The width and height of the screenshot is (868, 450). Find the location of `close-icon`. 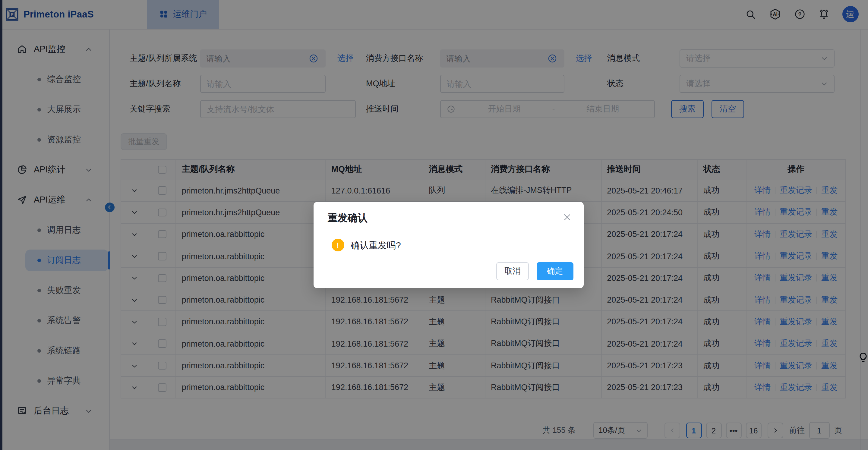

close-icon is located at coordinates (567, 218).